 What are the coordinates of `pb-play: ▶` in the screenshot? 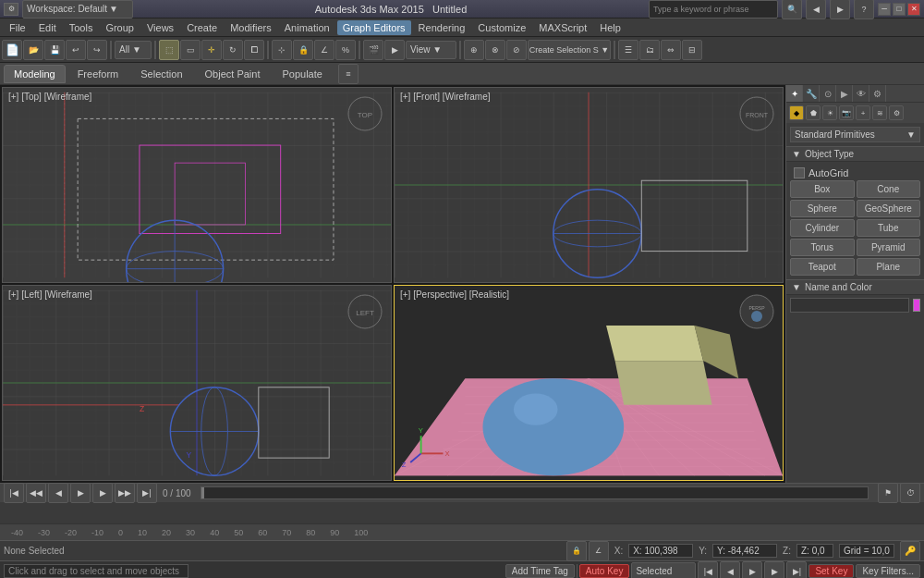 It's located at (752, 570).